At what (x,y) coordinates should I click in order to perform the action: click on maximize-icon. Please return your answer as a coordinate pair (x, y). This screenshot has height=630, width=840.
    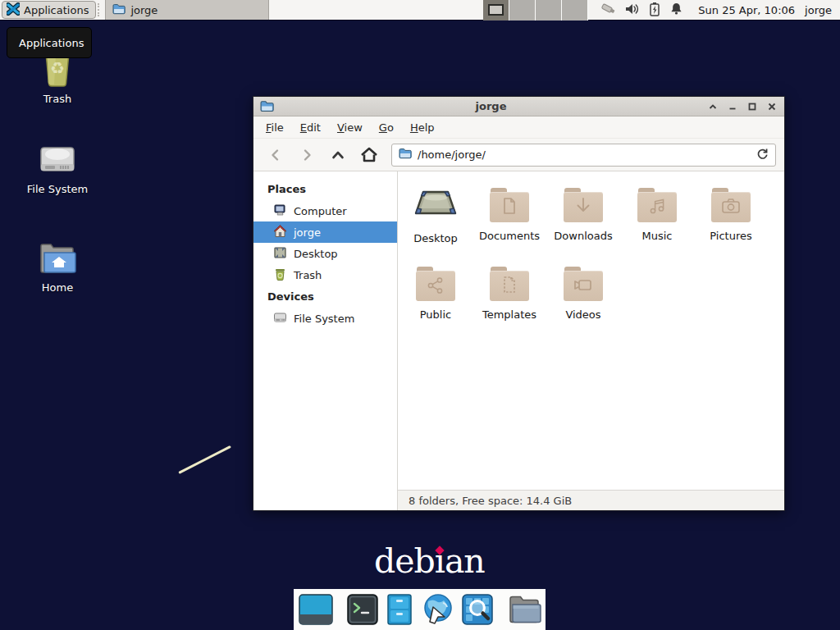
    Looking at the image, I should click on (752, 107).